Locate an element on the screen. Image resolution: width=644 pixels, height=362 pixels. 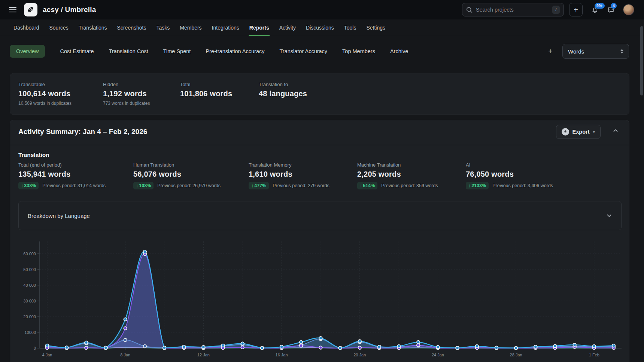
logo-swirl-icon is located at coordinates (31, 10).